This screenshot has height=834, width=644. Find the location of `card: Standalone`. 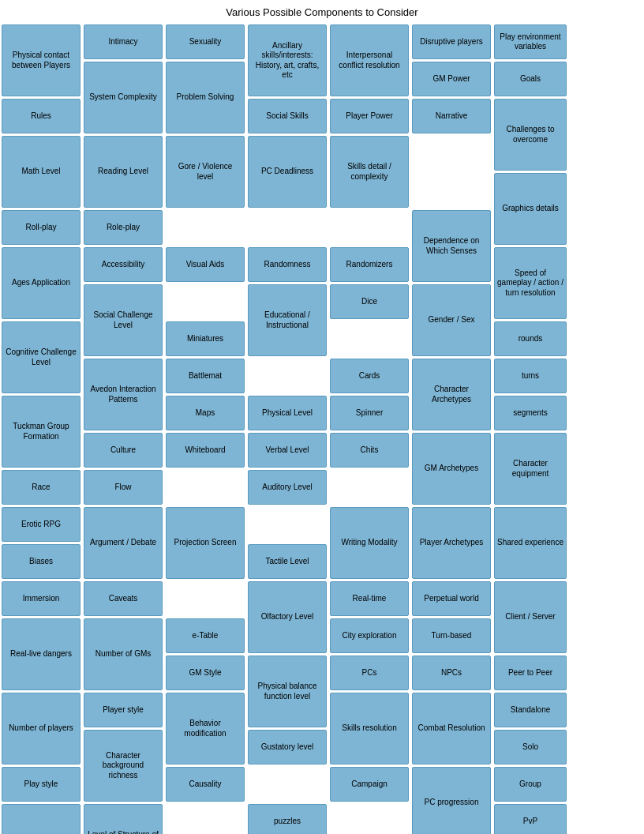

card: Standalone is located at coordinates (530, 710).